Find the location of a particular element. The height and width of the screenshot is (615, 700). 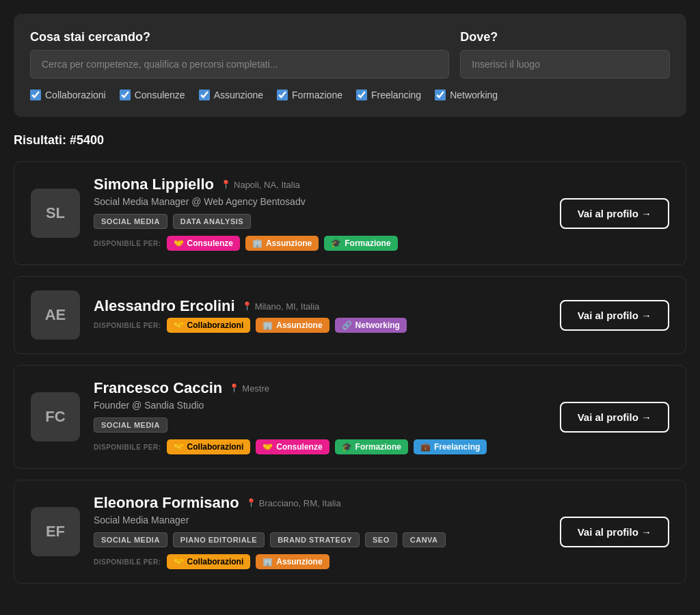

avatar: EF is located at coordinates (55, 532).